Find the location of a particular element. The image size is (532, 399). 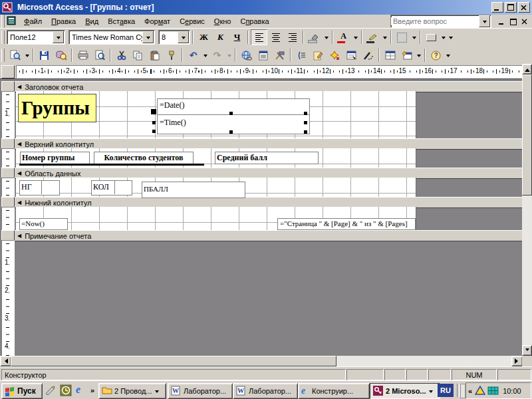

copy-button is located at coordinates (138, 55).